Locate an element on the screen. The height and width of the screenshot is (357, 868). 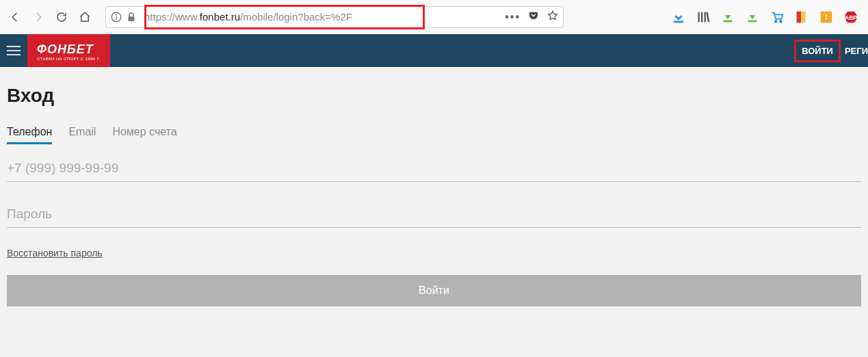
back-button is located at coordinates (15, 17).